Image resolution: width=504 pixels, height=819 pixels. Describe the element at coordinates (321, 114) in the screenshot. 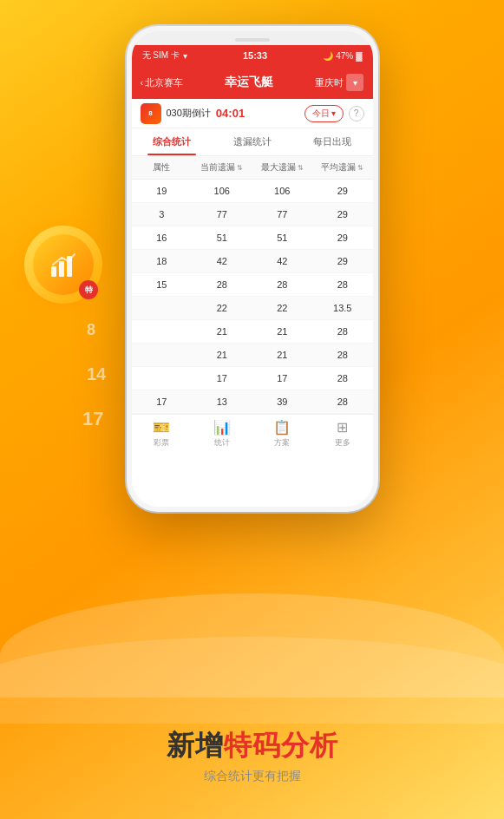

I see `today-label: 今日` at that location.